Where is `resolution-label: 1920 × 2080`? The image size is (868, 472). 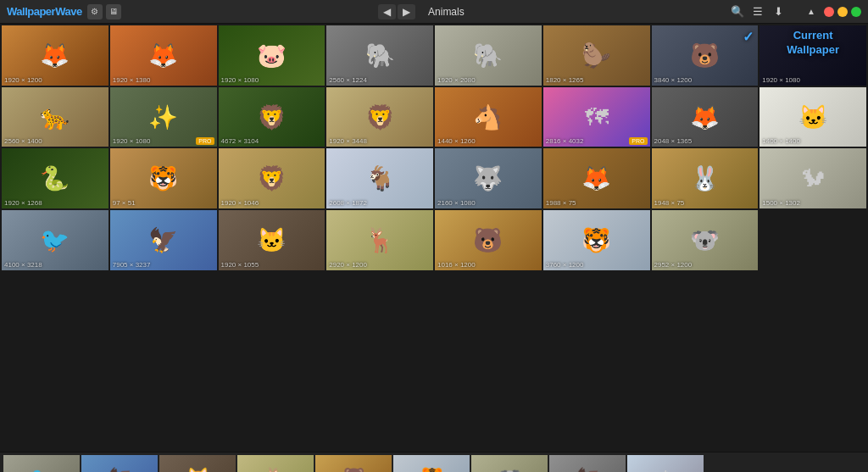
resolution-label: 1920 × 2080 is located at coordinates (456, 80).